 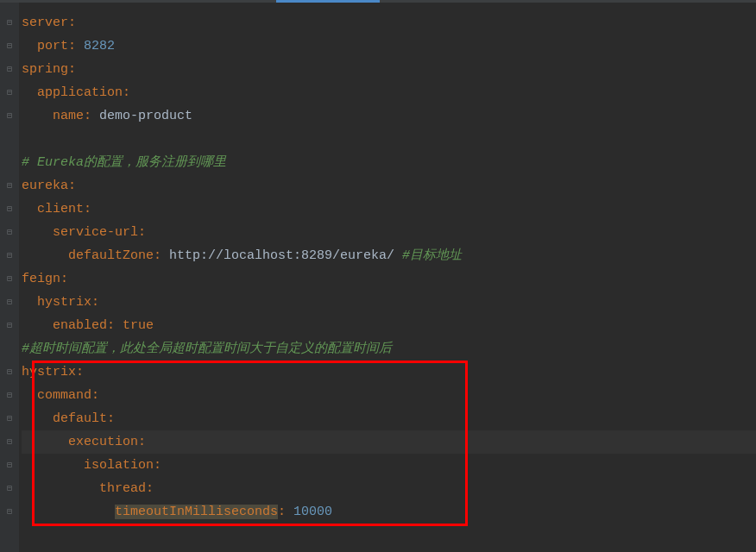 I want to click on code-line: timeoutInMilliseconds: 10000, so click(x=388, y=512).